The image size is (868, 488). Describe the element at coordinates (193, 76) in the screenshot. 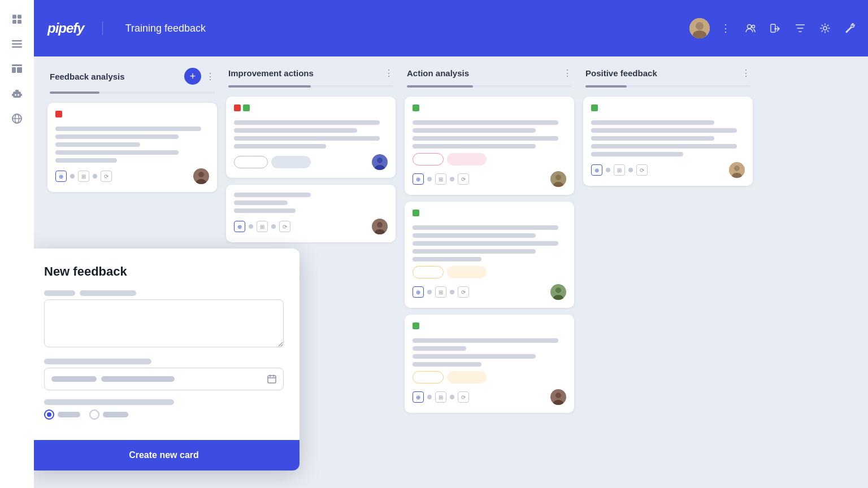

I see `add-card-button: +` at that location.